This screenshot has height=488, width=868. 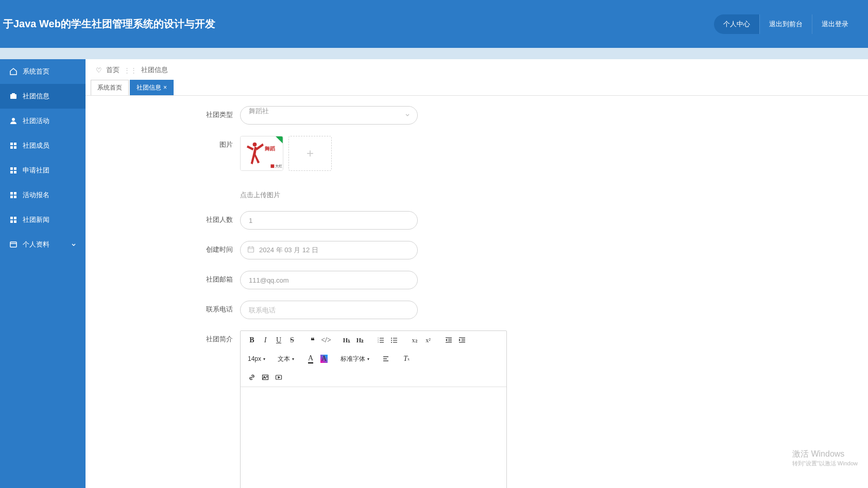 What do you see at coordinates (155, 70) in the screenshot?
I see `breadcrumb-current: 社团信息` at bounding box center [155, 70].